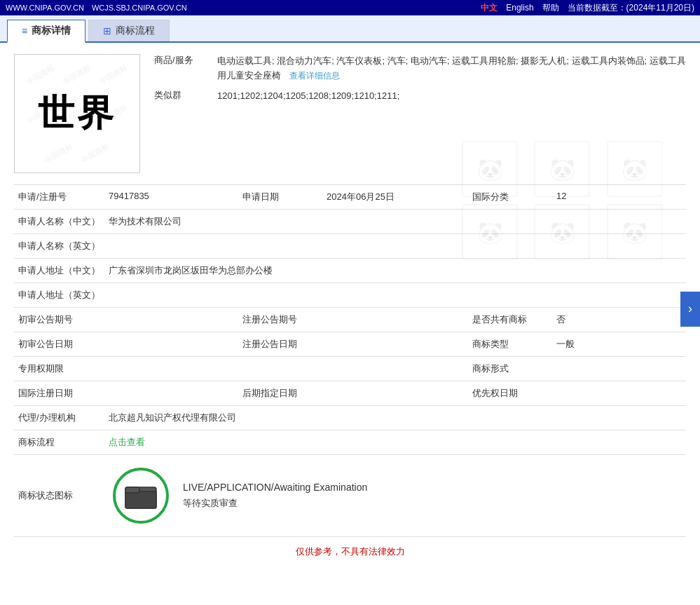  Describe the element at coordinates (451, 69) in the screenshot. I see `goods-value: 电动运载工具; 混合动力汽车; 汽车仪表板; 汽车; 电动汽车; 运载工具用轮胎…` at that location.